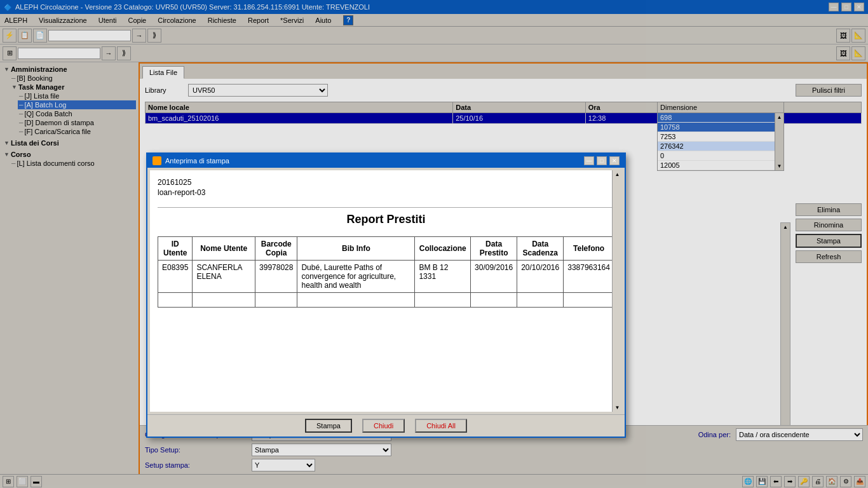 This screenshot has height=488, width=868. I want to click on cell-id-utente: E08395, so click(175, 277).